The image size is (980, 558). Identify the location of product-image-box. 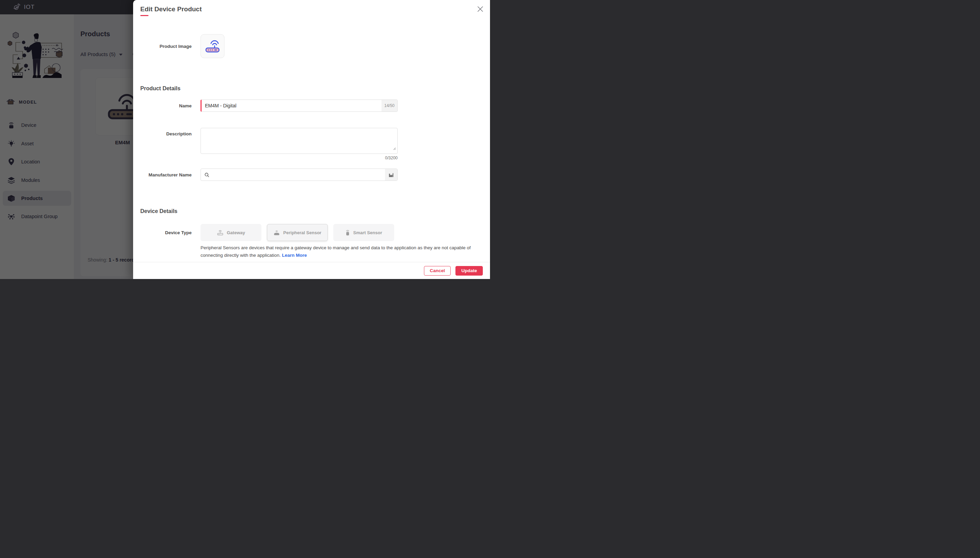
(212, 46).